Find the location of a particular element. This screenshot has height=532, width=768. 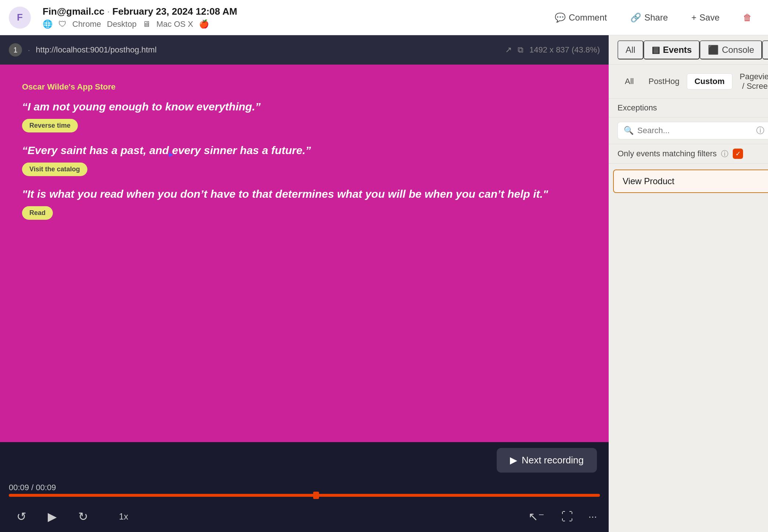

tab-events: ▤ Events is located at coordinates (672, 50).